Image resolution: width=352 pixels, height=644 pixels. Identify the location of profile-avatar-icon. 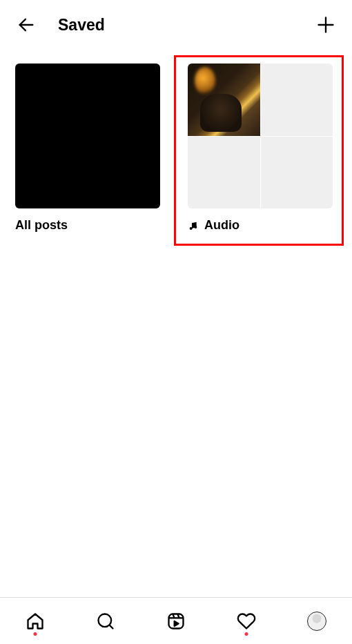
(317, 621).